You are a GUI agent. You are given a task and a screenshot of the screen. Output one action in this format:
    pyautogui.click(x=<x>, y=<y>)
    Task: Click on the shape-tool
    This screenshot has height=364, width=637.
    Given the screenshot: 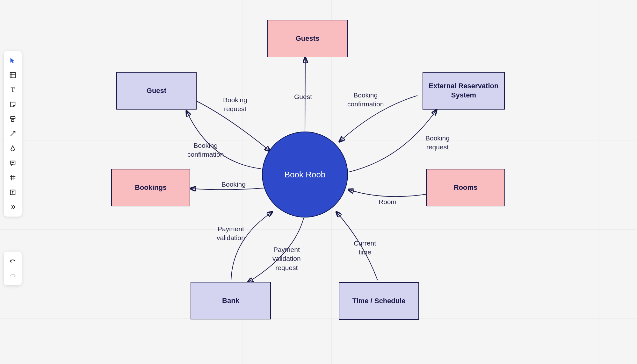 What is the action you would take?
    pyautogui.click(x=13, y=119)
    